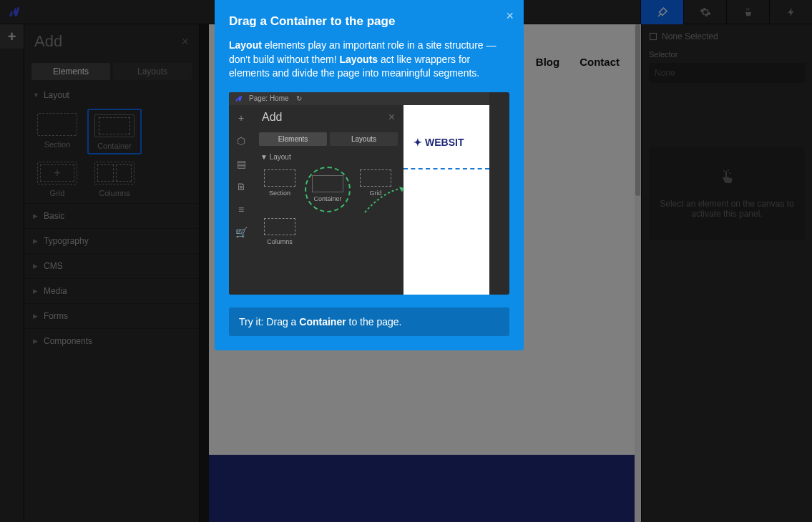  What do you see at coordinates (241, 210) in the screenshot?
I see `db-icon: ≡` at bounding box center [241, 210].